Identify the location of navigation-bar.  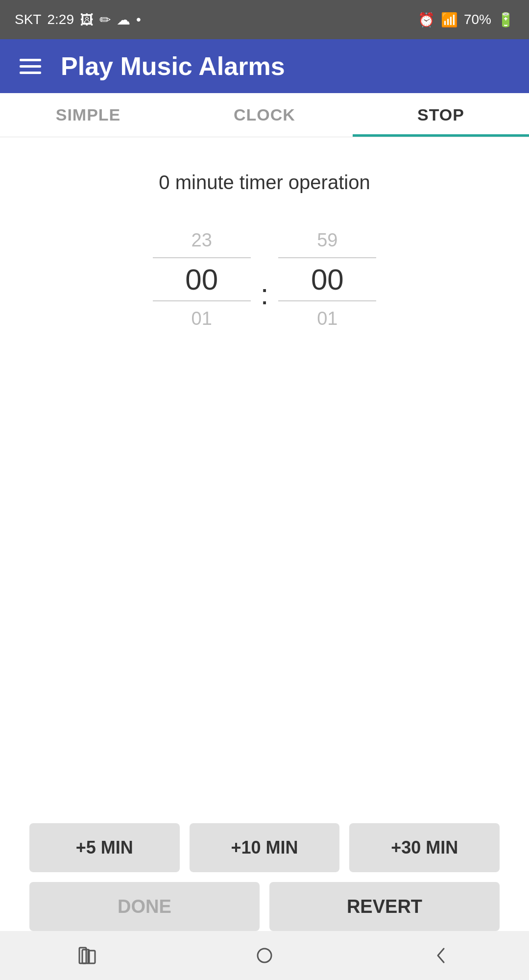
(264, 956).